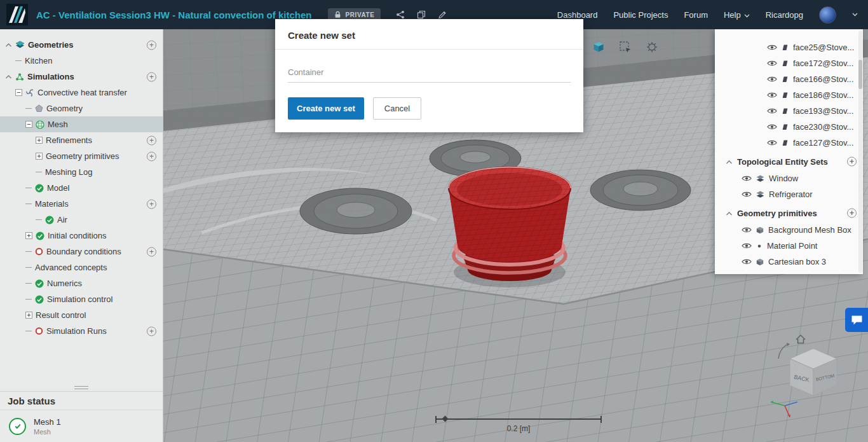  Describe the element at coordinates (857, 320) in the screenshot. I see `support-chat-button` at that location.